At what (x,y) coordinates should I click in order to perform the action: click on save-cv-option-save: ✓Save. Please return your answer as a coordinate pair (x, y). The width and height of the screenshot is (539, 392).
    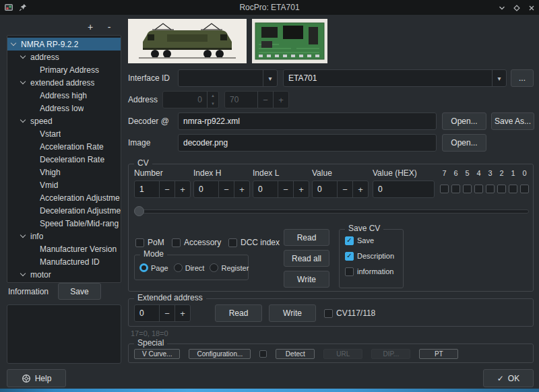
    Looking at the image, I should click on (369, 240).